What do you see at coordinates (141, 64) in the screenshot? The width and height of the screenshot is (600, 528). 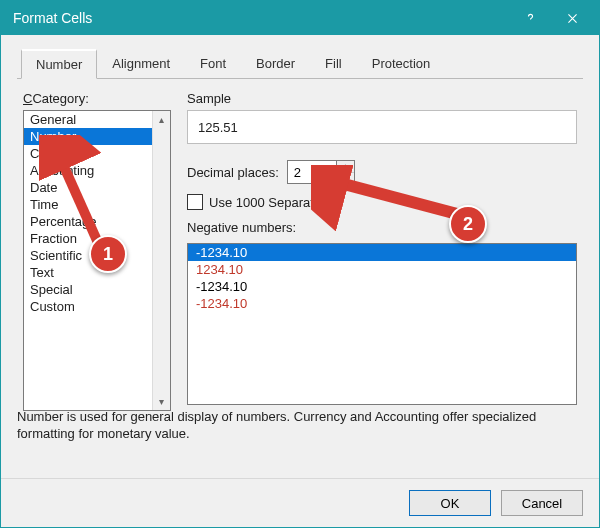 I see `tab-alignment: Alignment` at bounding box center [141, 64].